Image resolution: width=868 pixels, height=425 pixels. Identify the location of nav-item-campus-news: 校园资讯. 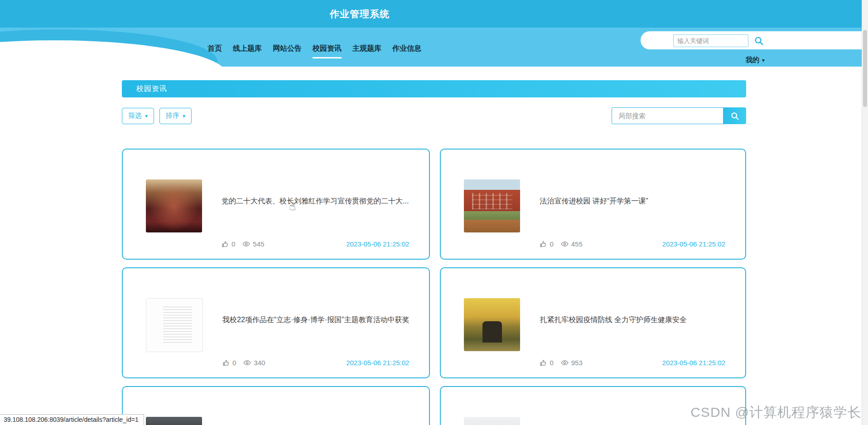
(327, 51).